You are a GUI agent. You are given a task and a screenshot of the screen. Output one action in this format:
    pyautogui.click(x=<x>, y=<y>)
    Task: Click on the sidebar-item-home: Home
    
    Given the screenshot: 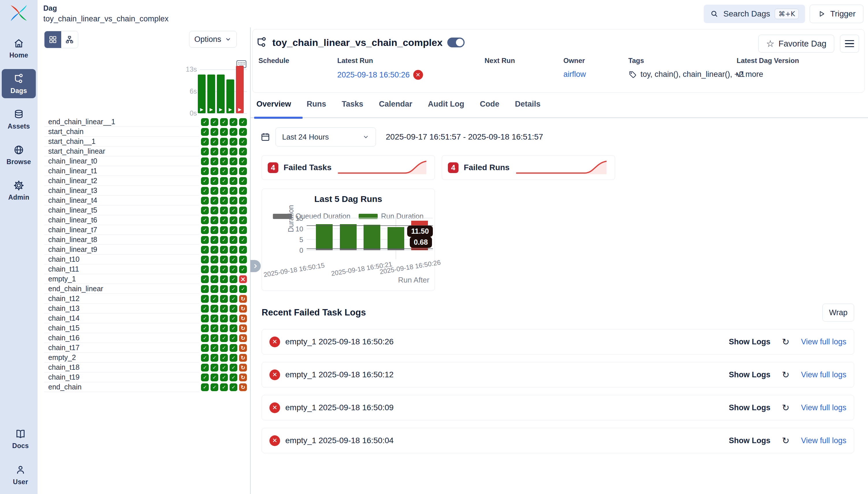 What is the action you would take?
    pyautogui.click(x=19, y=48)
    